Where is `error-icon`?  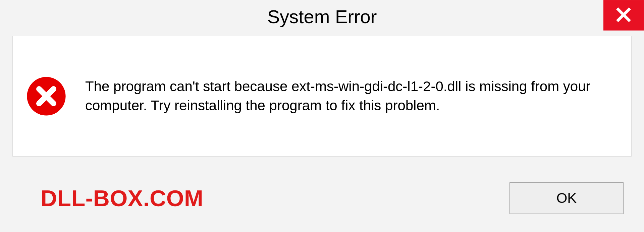 error-icon is located at coordinates (46, 96).